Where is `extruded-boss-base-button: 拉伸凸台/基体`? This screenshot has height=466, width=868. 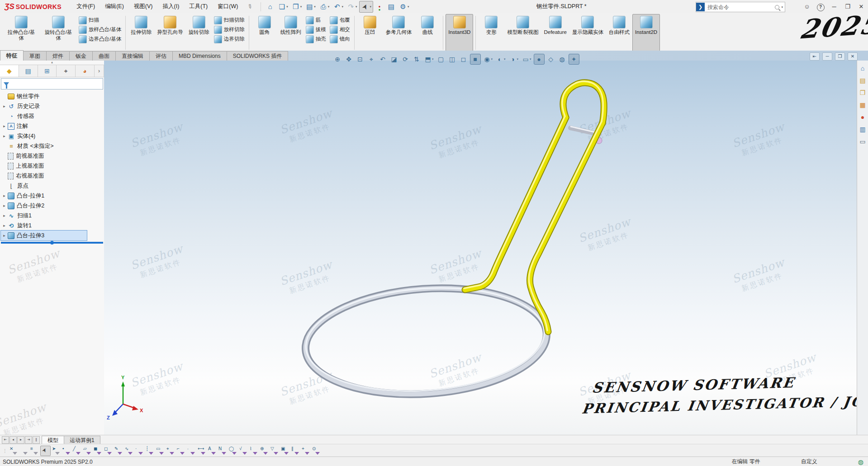 extruded-boss-base-button: 拉伸凸台/基体 is located at coordinates (21, 33).